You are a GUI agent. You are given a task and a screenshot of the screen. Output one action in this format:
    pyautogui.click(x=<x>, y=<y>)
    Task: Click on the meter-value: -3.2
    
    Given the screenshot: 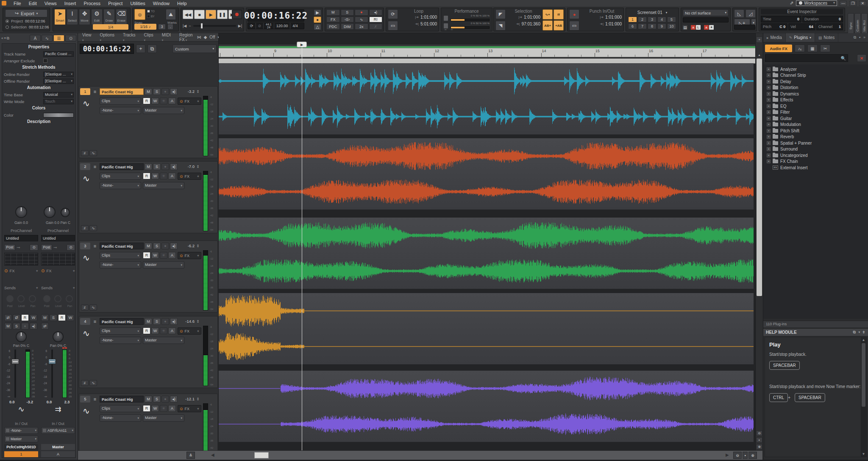 What is the action you would take?
    pyautogui.click(x=30, y=402)
    